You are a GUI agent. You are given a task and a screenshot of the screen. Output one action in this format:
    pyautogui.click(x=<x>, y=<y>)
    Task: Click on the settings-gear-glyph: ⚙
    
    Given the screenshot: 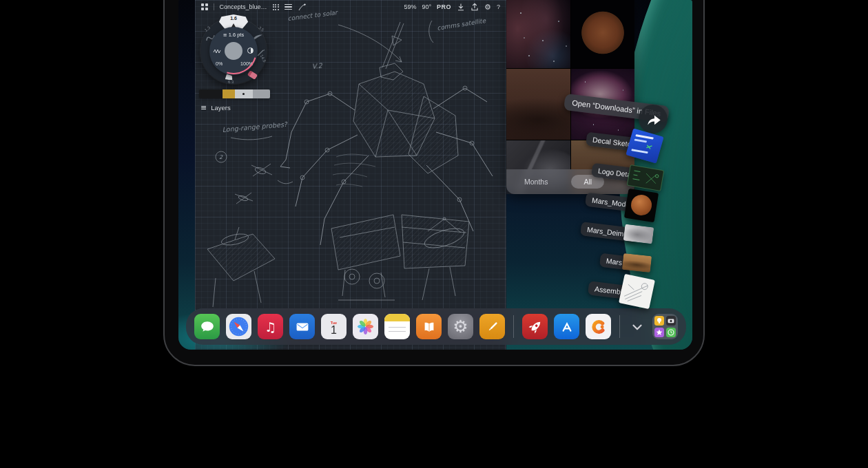 What is the action you would take?
    pyautogui.click(x=460, y=326)
    